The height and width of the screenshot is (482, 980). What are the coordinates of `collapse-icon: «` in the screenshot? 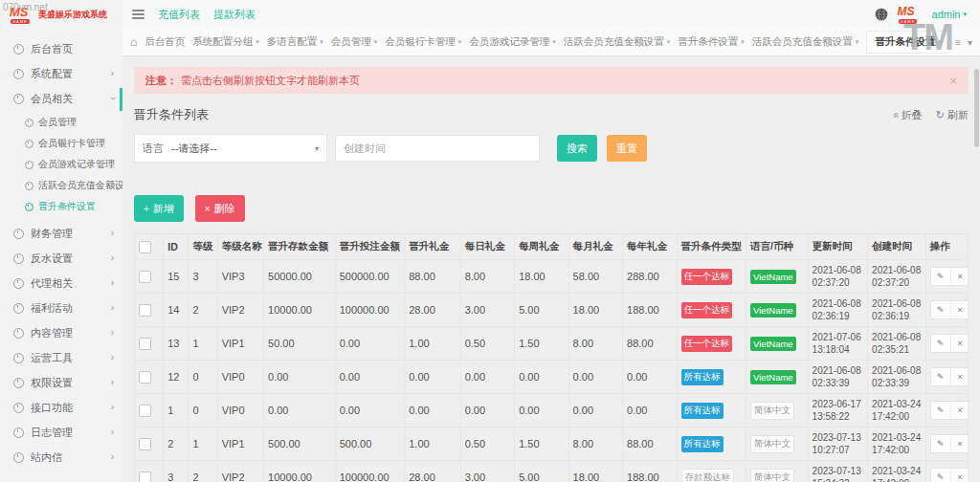 It's located at (896, 115).